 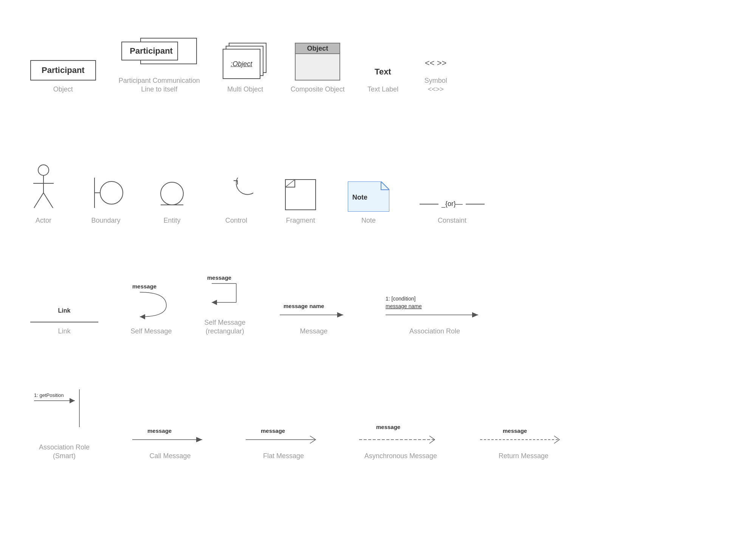 What do you see at coordinates (435, 331) in the screenshot?
I see `association-role-label: Association Role` at bounding box center [435, 331].